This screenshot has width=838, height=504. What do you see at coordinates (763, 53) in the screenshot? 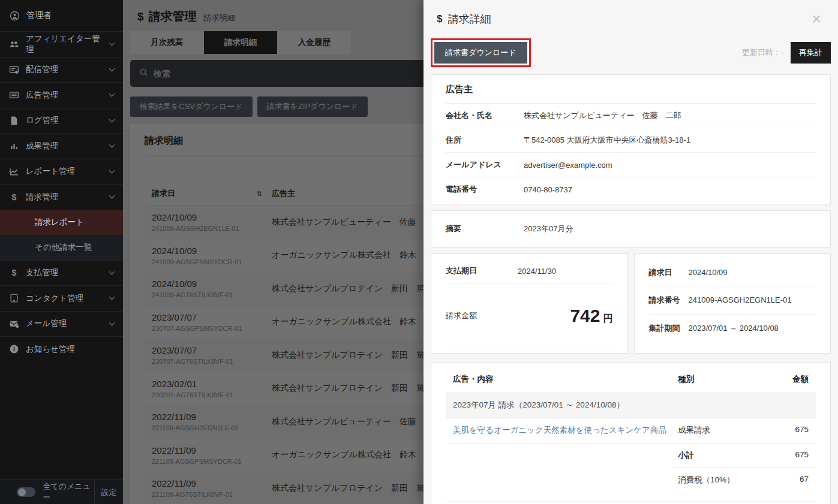
I see `updated-at-label: 更新日時：-` at bounding box center [763, 53].